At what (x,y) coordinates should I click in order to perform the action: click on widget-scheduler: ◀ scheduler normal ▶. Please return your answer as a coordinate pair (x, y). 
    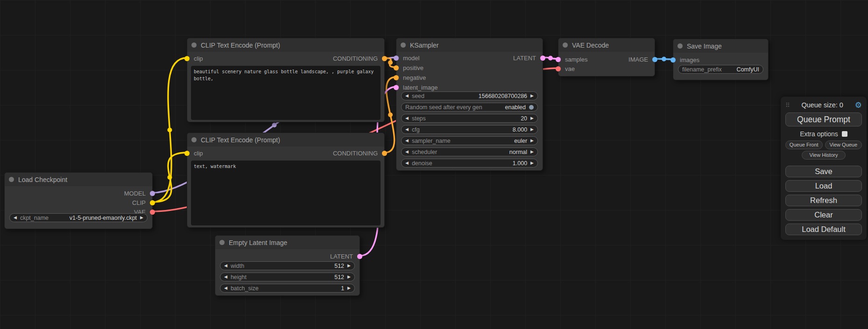
    Looking at the image, I should click on (470, 152).